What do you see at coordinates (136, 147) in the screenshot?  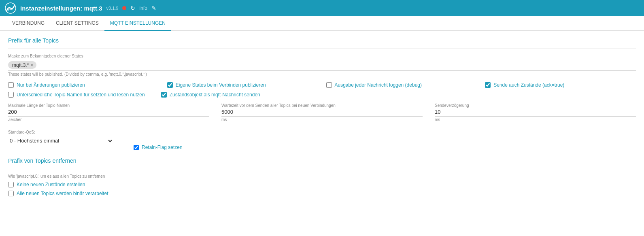 I see `retain-checkbox-input` at bounding box center [136, 147].